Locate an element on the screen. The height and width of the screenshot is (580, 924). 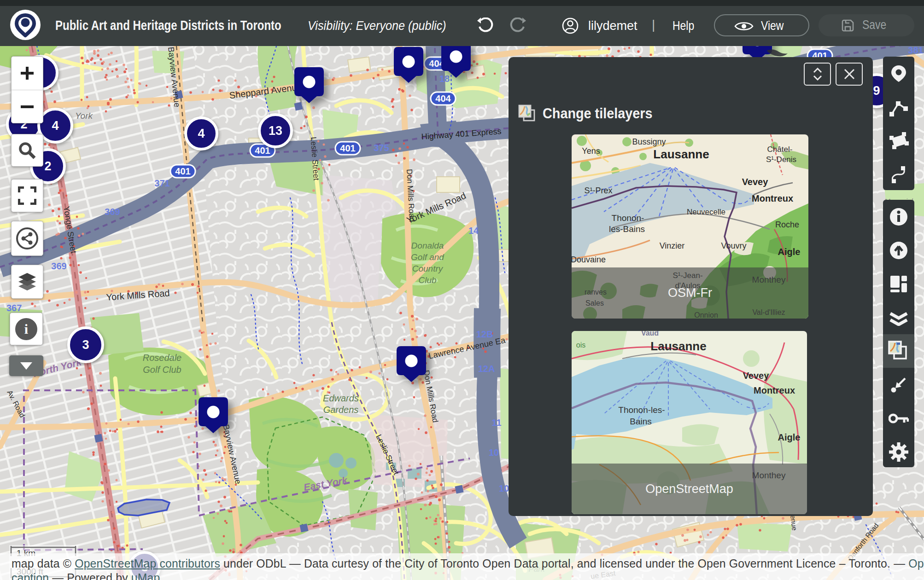
svg-text: Roche is located at coordinates (787, 225).